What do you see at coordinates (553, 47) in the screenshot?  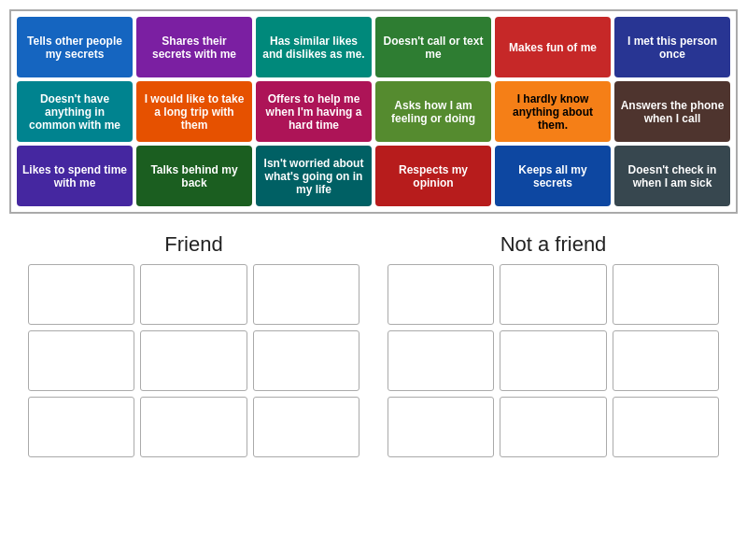 I see `card-c5: Makes fun of me` at bounding box center [553, 47].